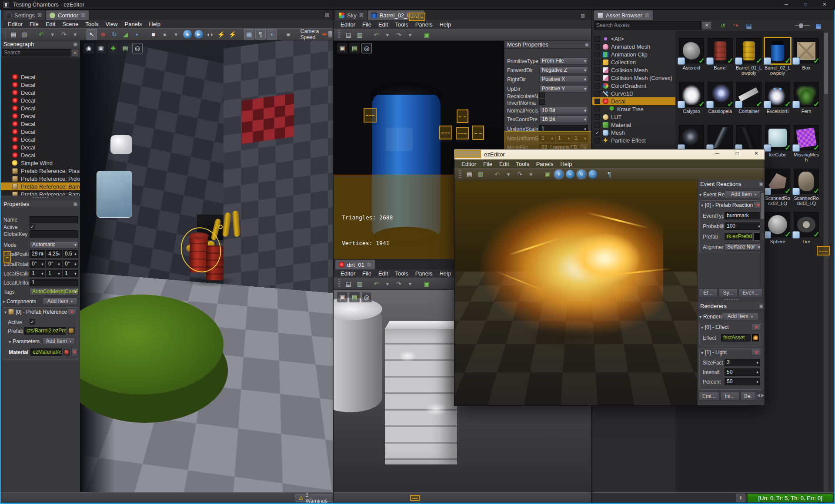  What do you see at coordinates (354, 48) in the screenshot?
I see `viewport-icon: ▤` at bounding box center [354, 48].